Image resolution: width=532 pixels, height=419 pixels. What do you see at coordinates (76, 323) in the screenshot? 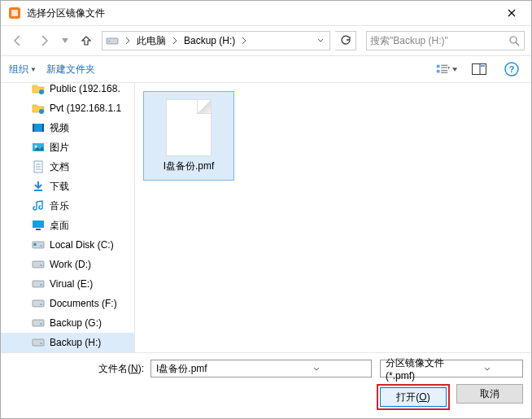
I see `tree-item-label: Backup (G:)` at bounding box center [76, 323].